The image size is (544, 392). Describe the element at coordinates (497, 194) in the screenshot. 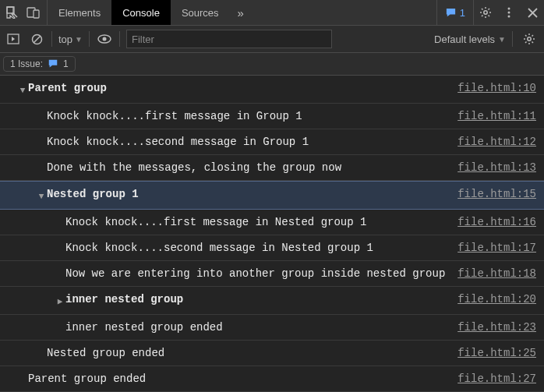

I see `source-link: file.html:15` at that location.